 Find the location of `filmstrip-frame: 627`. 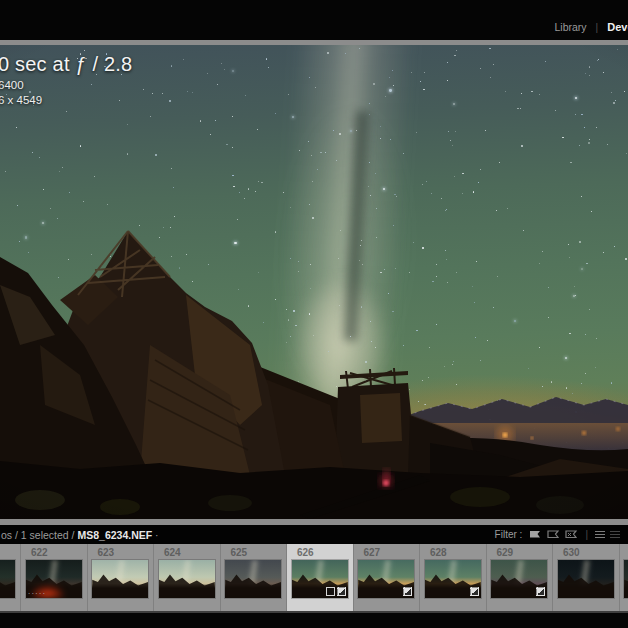

filmstrip-frame: 627 is located at coordinates (386, 578).